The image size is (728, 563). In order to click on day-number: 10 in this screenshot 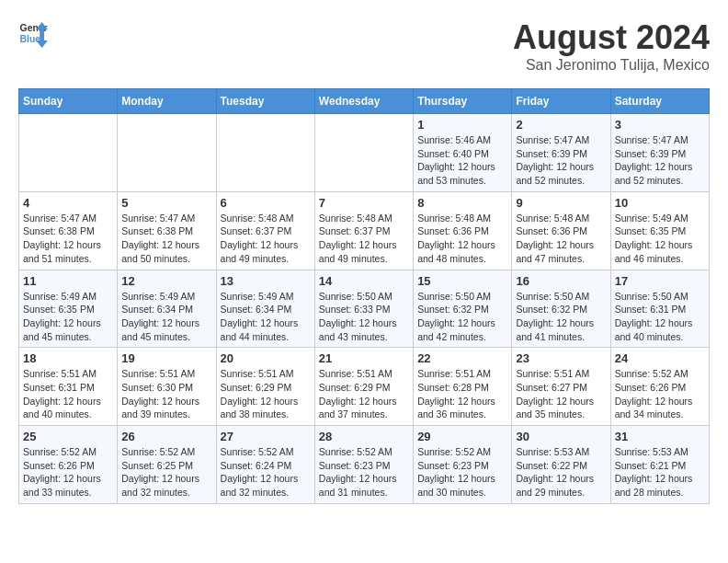, I will do `click(660, 202)`.